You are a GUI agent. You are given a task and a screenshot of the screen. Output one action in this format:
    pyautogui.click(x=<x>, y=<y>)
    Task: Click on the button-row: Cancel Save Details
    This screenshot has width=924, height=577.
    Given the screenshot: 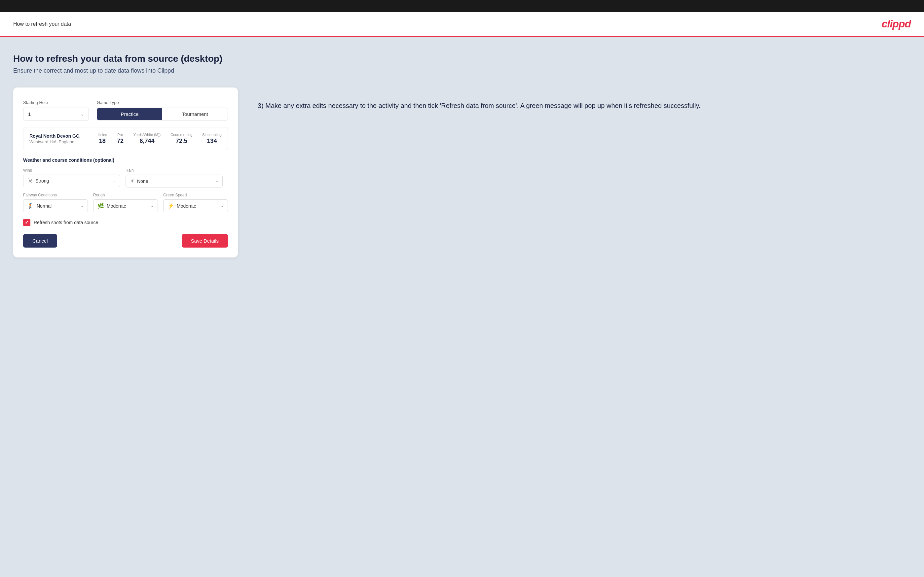 What is the action you would take?
    pyautogui.click(x=126, y=241)
    